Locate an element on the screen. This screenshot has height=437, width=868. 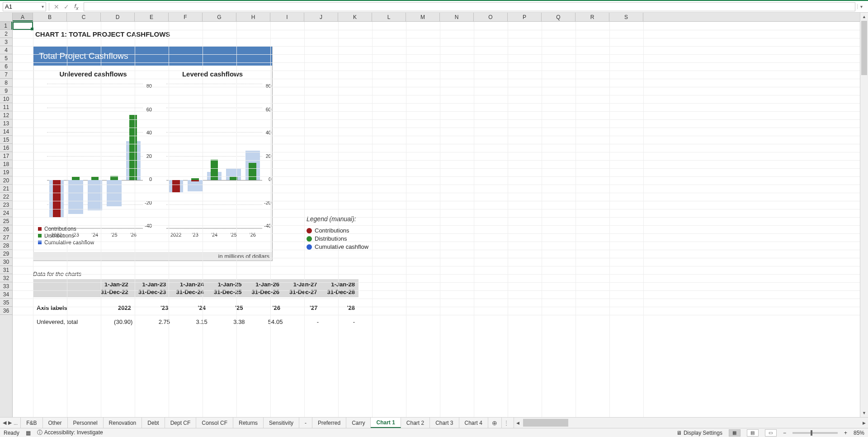
sheet-tab: Consol CF is located at coordinates (215, 423).